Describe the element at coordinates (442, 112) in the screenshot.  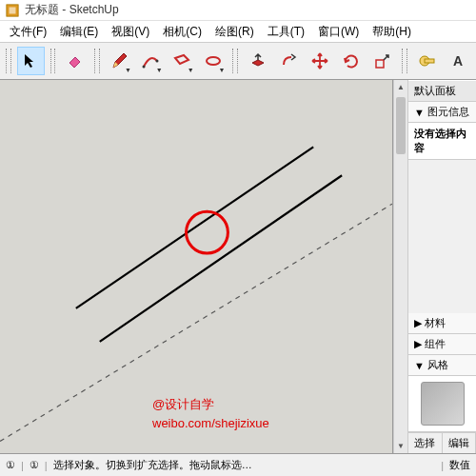
I see `entity-info-header: ▼图元信息` at that location.